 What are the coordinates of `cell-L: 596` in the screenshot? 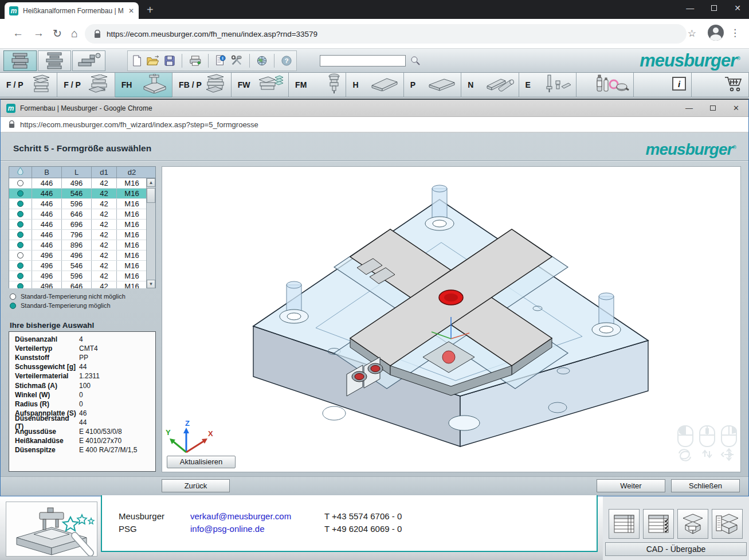 It's located at (77, 276).